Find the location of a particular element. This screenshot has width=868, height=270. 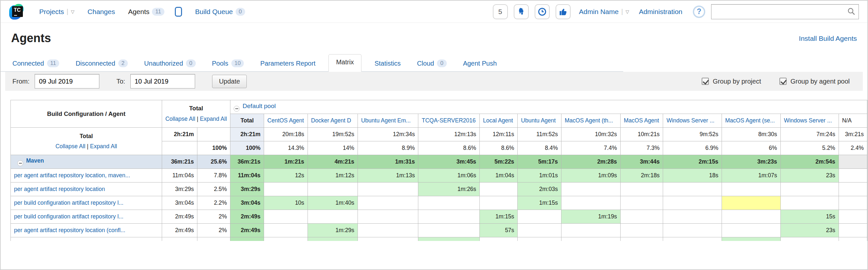

search-input is located at coordinates (785, 12).